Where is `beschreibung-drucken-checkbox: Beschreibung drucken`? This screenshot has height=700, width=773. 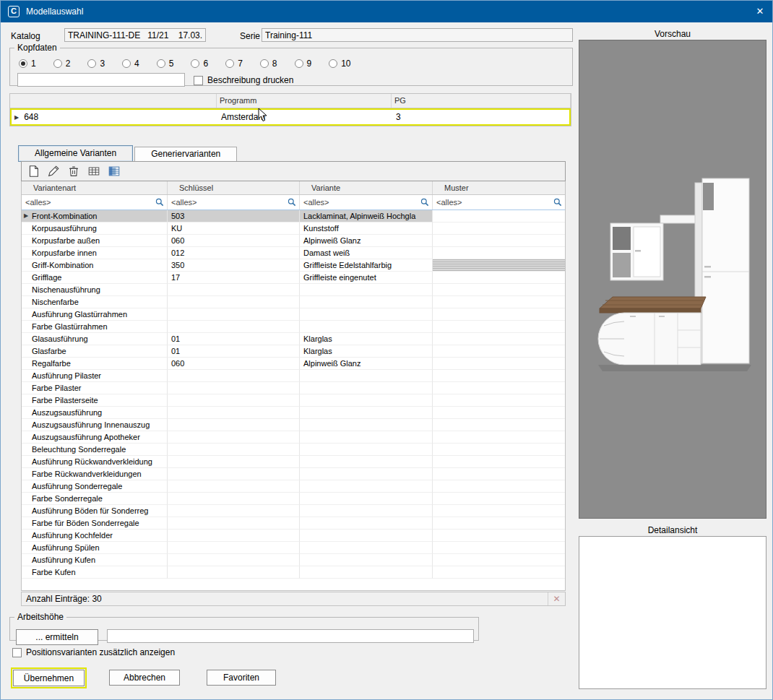
beschreibung-drucken-checkbox: Beschreibung drucken is located at coordinates (243, 80).